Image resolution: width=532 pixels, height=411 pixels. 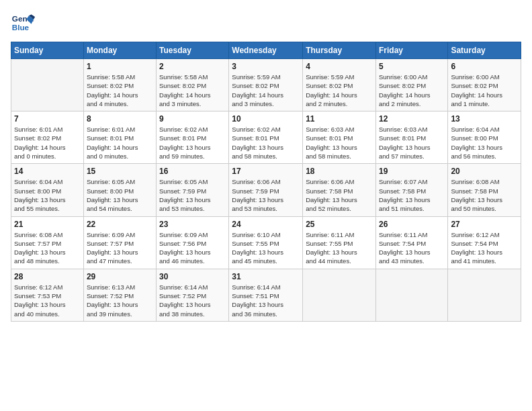 I want to click on day-number: 22, so click(x=120, y=224).